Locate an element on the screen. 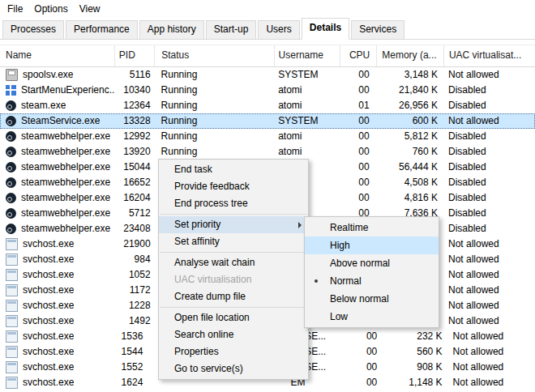 Image resolution: width=535 pixels, height=392 pixels. menu-item-label: Provide feedback is located at coordinates (212, 186).